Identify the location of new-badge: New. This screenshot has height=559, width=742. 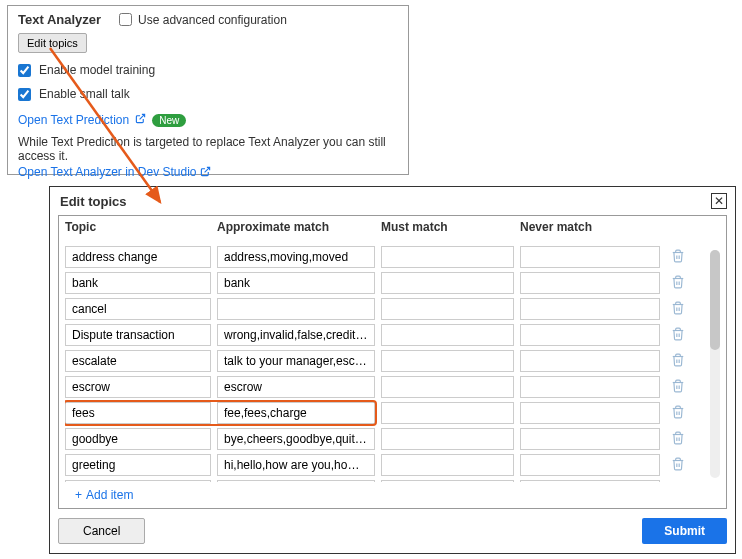
(169, 120).